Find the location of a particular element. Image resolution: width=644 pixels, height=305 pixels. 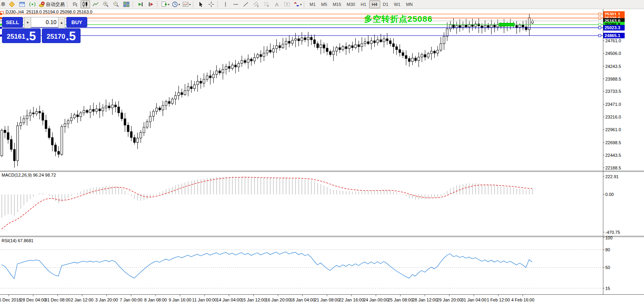

fibonacci-icon: F is located at coordinates (267, 4).